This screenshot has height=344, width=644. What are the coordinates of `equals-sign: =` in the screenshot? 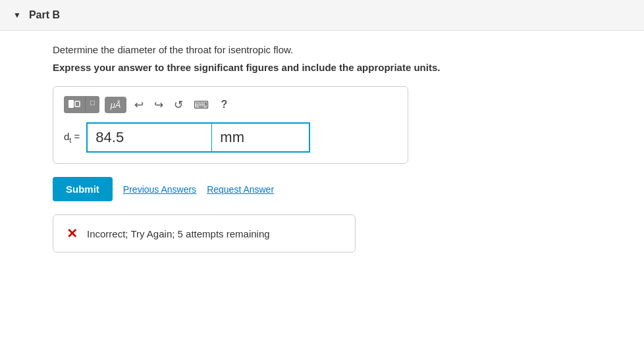 It's located at (78, 137).